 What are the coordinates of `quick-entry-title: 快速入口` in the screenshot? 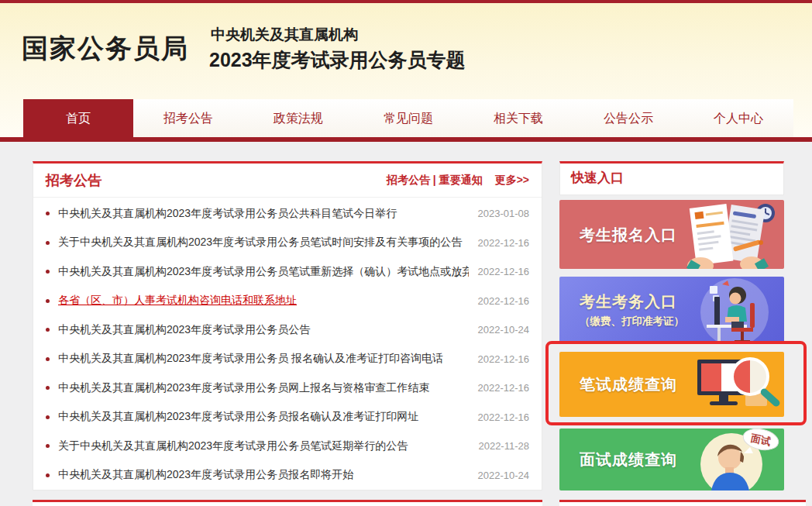 It's located at (672, 178).